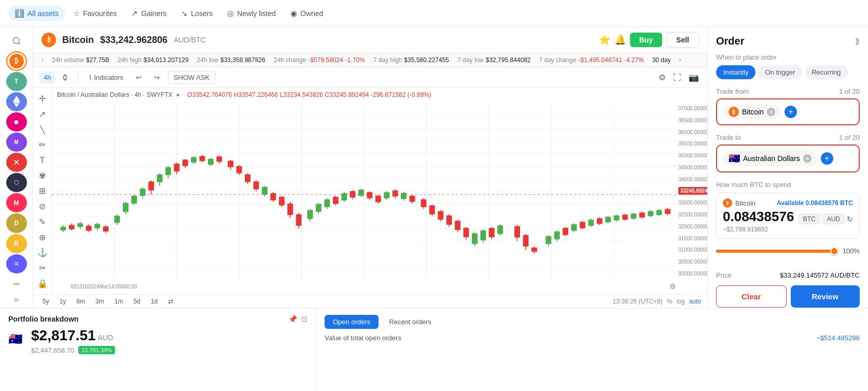  I want to click on redo-button: ↪, so click(157, 78).